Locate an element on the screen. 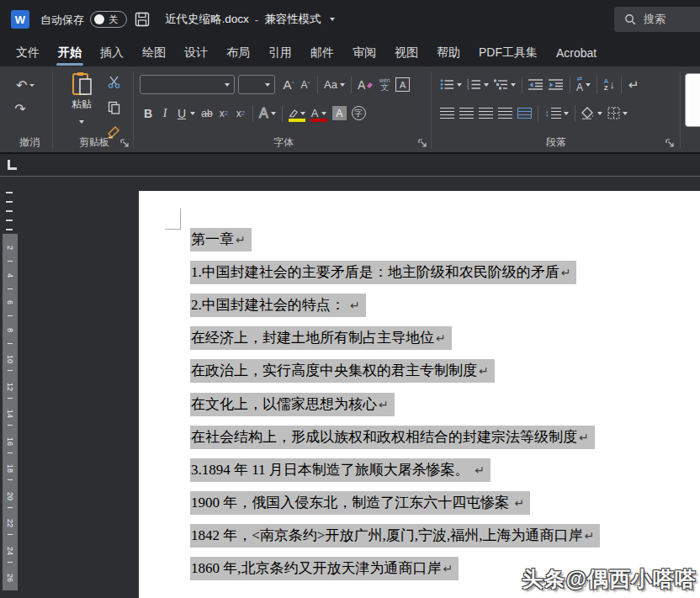 The height and width of the screenshot is (598, 700). ribbon-tab-绘图: 绘图 is located at coordinates (154, 52).